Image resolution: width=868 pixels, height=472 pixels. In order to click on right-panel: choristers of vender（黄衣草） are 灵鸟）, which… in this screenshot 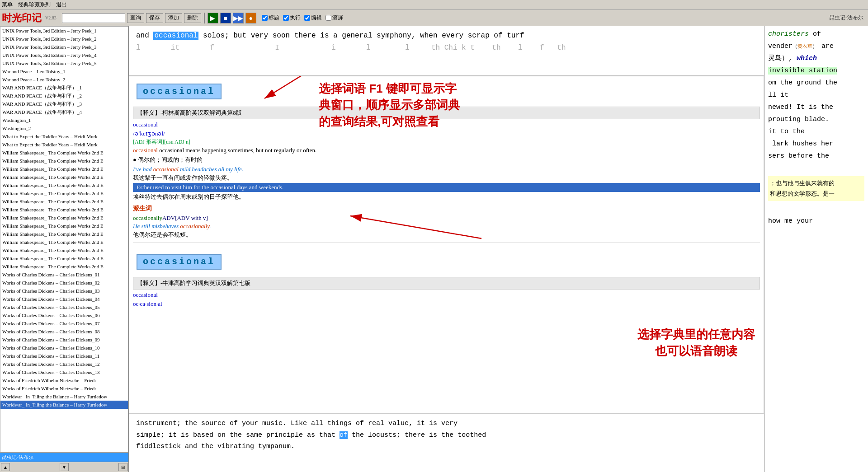, I will do `click(816, 249)`.